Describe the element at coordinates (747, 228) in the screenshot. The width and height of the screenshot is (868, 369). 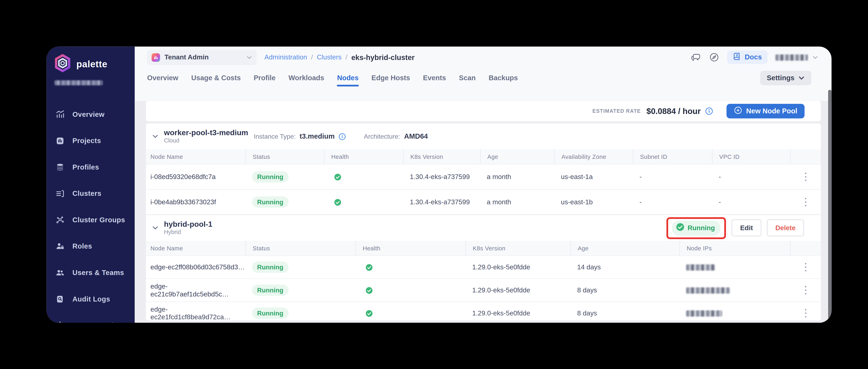
I see `edit-button: Edit` at that location.